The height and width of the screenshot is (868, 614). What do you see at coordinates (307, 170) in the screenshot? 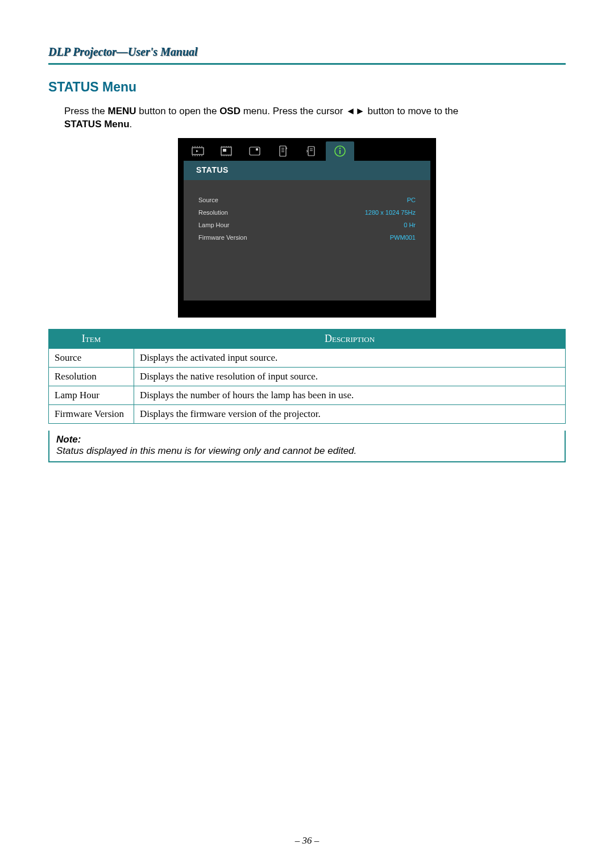
I see `osd-title: STATUS` at bounding box center [307, 170].